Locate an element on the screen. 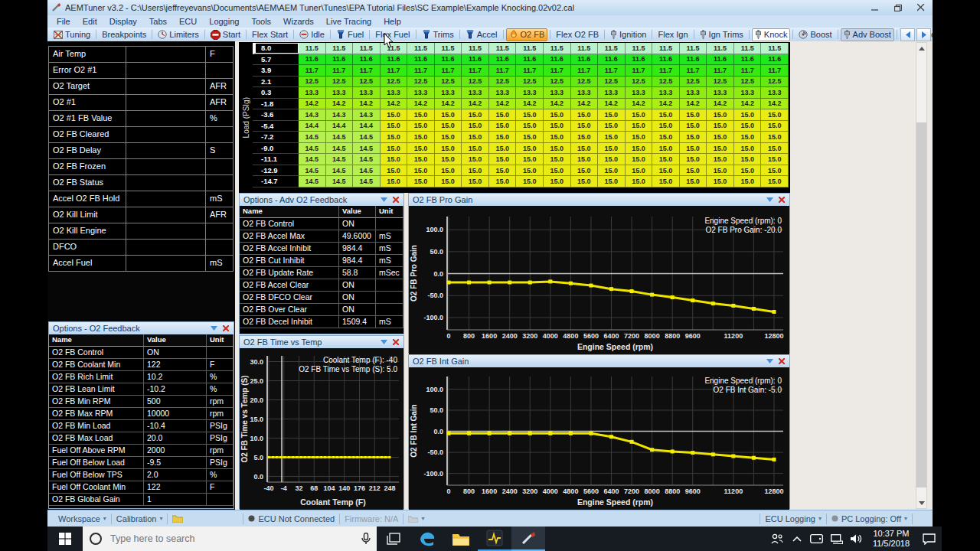  menu-tabs: Tabs is located at coordinates (158, 21).